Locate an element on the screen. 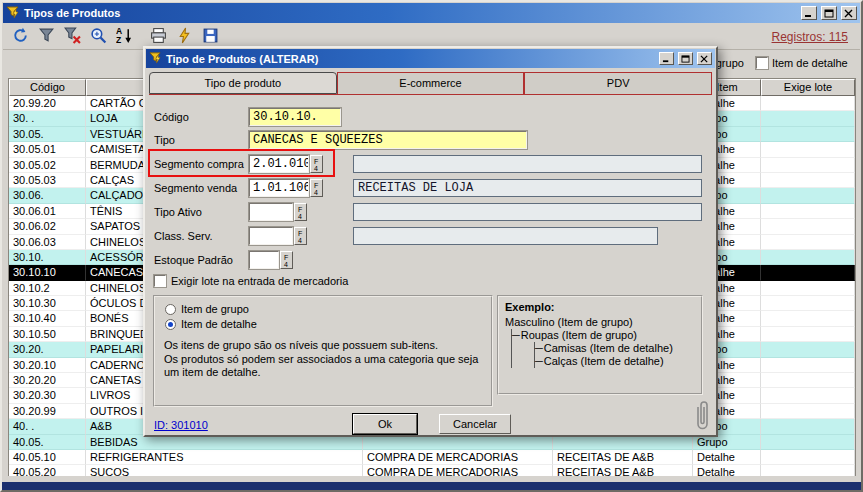 Image resolution: width=863 pixels, height=492 pixels. cell-code: 30.05.01 is located at coordinates (48, 150).